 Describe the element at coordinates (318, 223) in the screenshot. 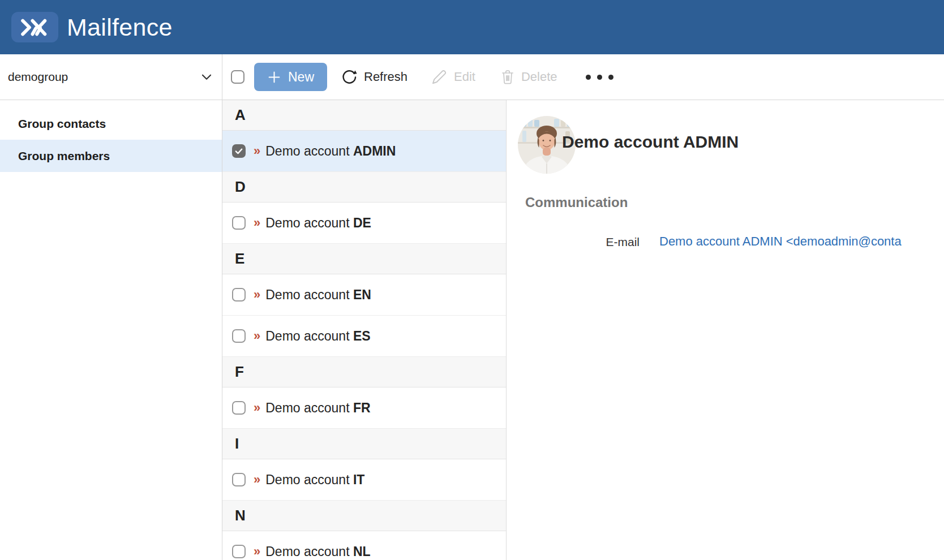

I see `contact-name: Demo account DE` at that location.